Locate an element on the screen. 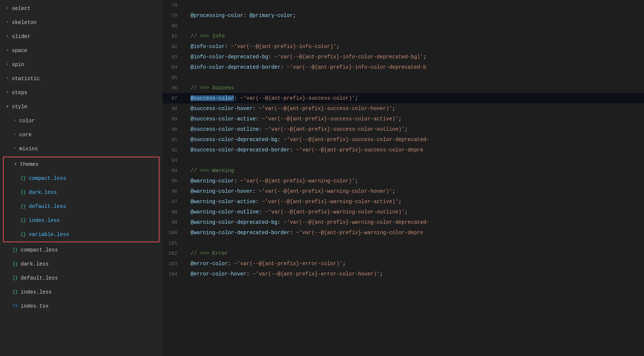 The image size is (644, 356). code-line-83: 83 @info-color-deprecated-bg: ~'var(--@{… is located at coordinates (403, 57).